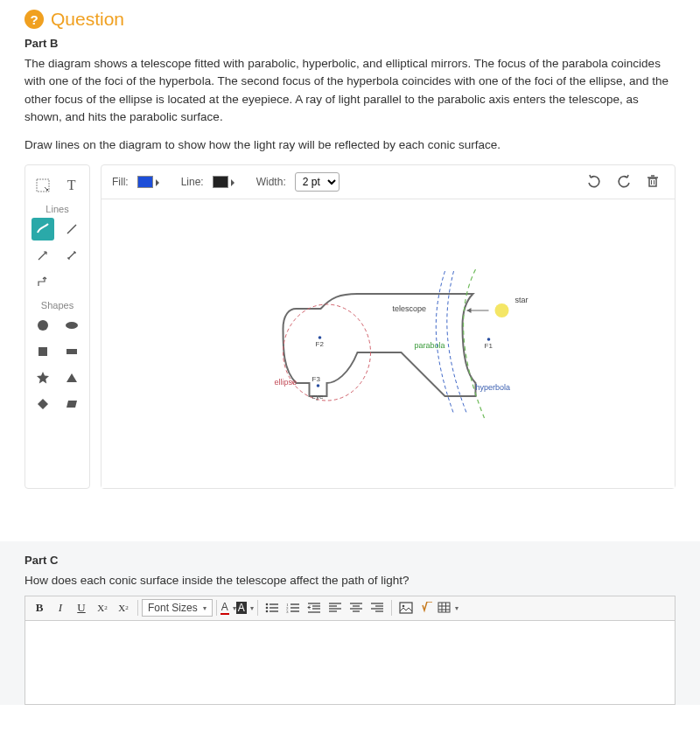 The height and width of the screenshot is (746, 700). What do you see at coordinates (388, 182) in the screenshot?
I see `canvas-toolbar: Fill: Line: Width: 2 pt` at bounding box center [388, 182].